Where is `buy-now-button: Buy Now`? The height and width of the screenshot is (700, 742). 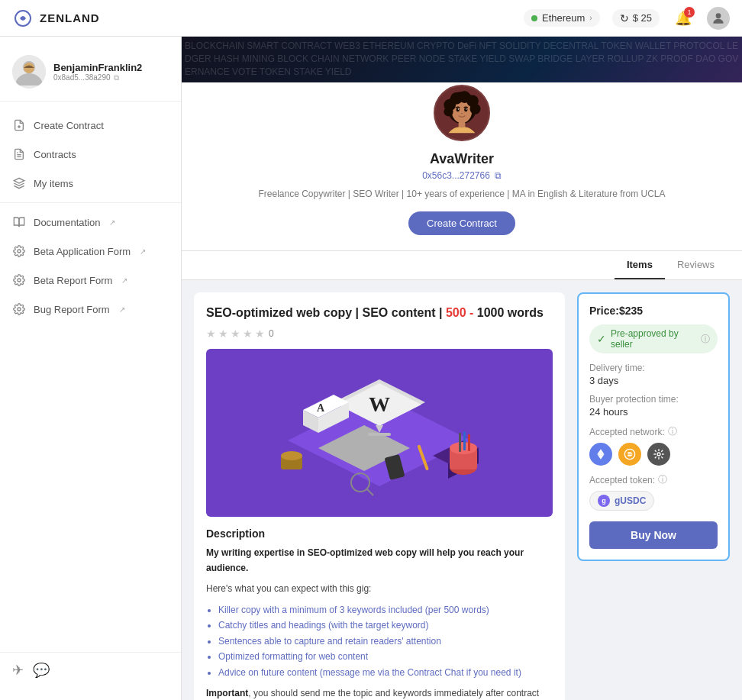 buy-now-button: Buy Now is located at coordinates (653, 535).